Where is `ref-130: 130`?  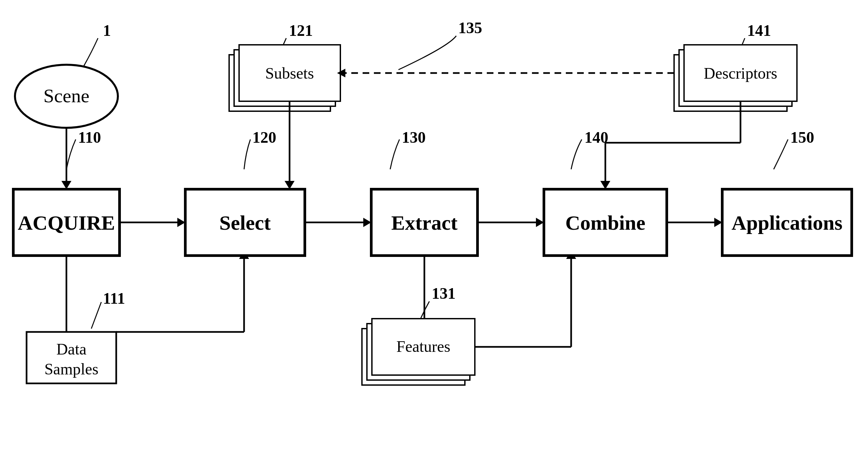 ref-130: 130 is located at coordinates (414, 137).